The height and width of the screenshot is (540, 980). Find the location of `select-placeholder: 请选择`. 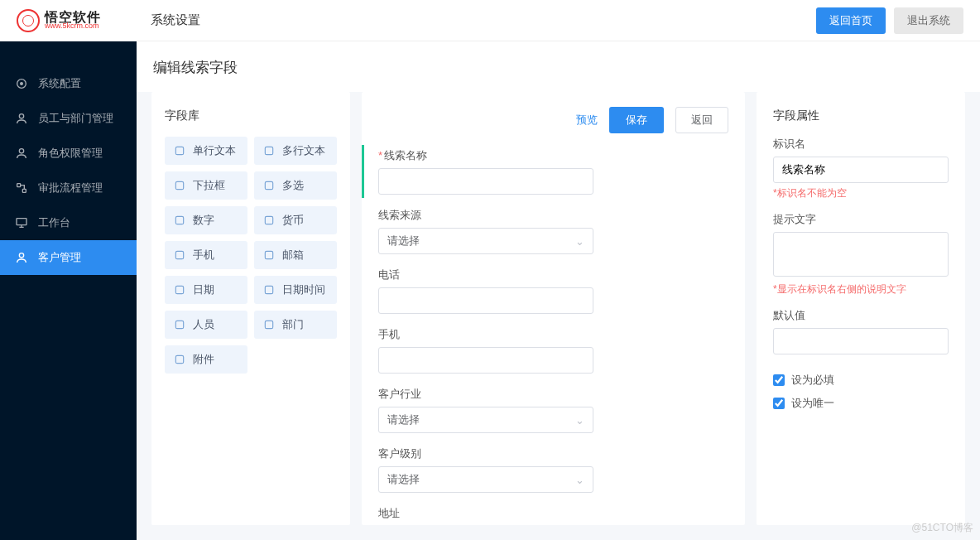

select-placeholder: 请选择 is located at coordinates (404, 420).